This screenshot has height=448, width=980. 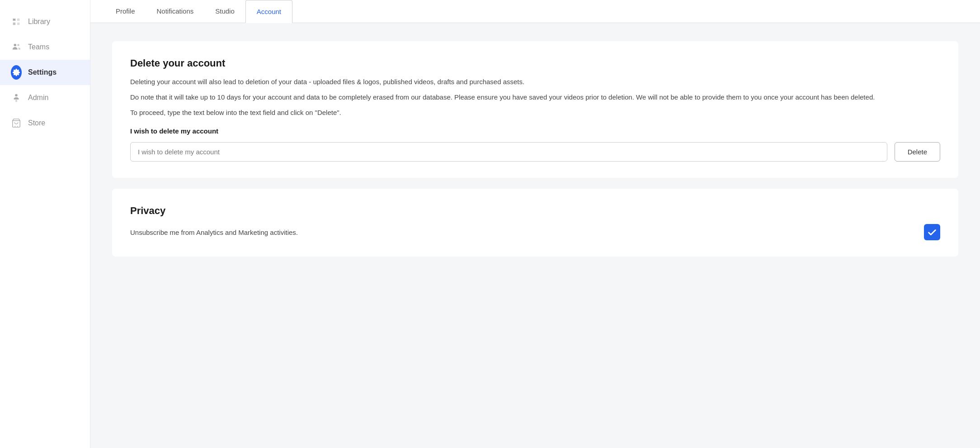 What do you see at coordinates (535, 82) in the screenshot?
I see `delete-paragraph-1: Deleting your account will also lead to …` at bounding box center [535, 82].